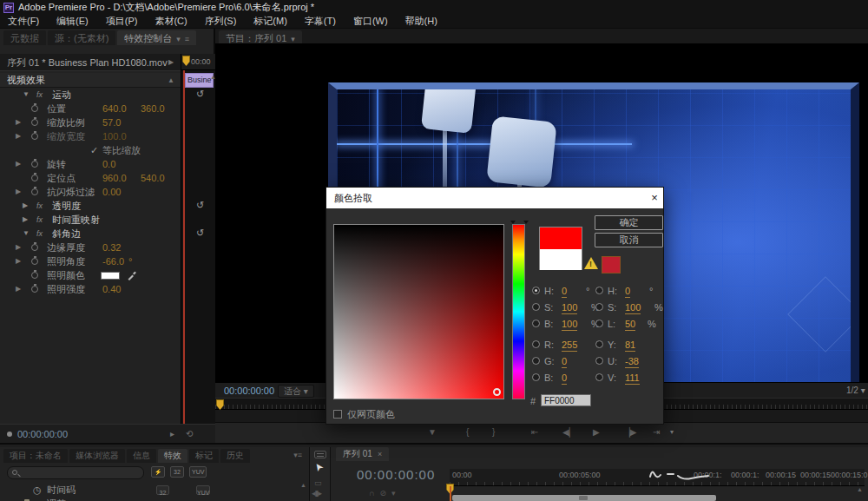 This screenshot has width=868, height=501. Describe the element at coordinates (493, 432) in the screenshot. I see `mark-out-button: }` at that location.